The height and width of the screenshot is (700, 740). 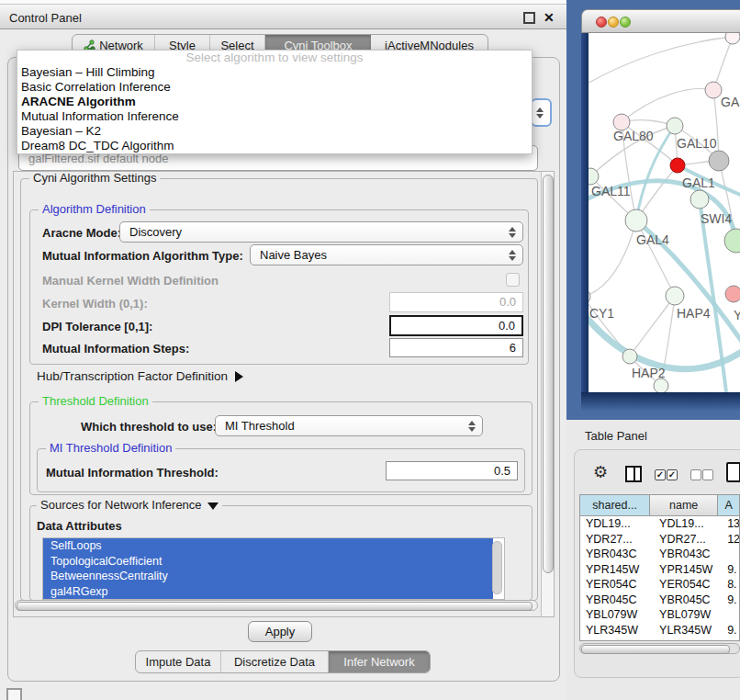 I want to click on algorithm-combo-fragment, so click(x=542, y=112).